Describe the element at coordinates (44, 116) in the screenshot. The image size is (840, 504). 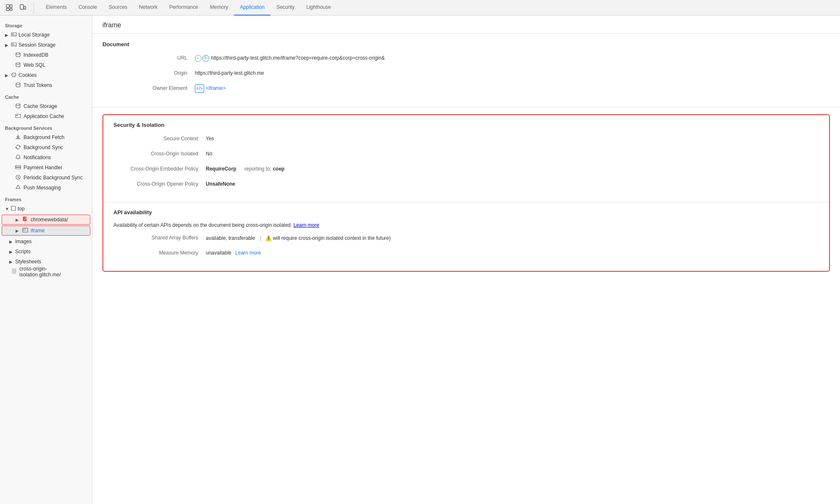
I see `application-cache-label: Application Cache` at that location.